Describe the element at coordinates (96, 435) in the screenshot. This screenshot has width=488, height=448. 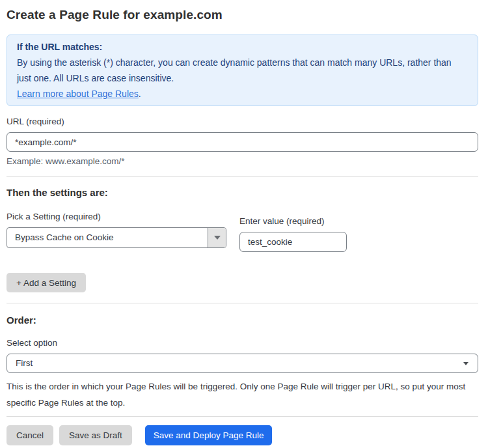
I see `save-as-draft-button: Save as Draft` at that location.